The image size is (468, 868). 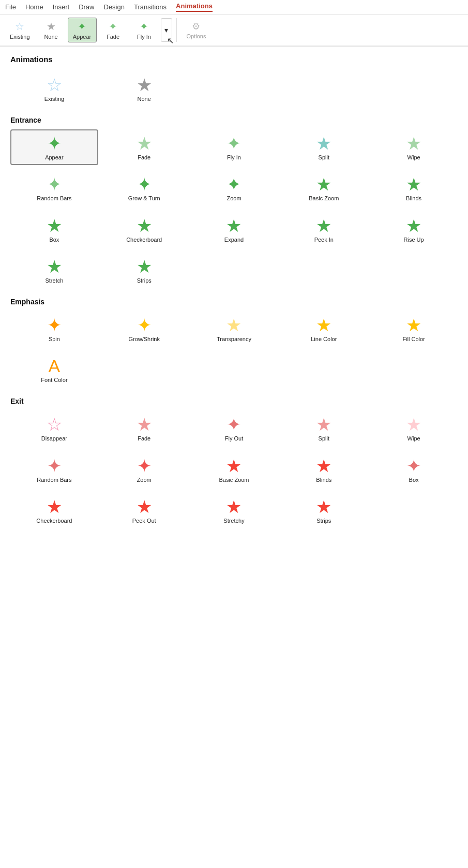 What do you see at coordinates (54, 340) in the screenshot?
I see `spin-label: Spin` at bounding box center [54, 340].